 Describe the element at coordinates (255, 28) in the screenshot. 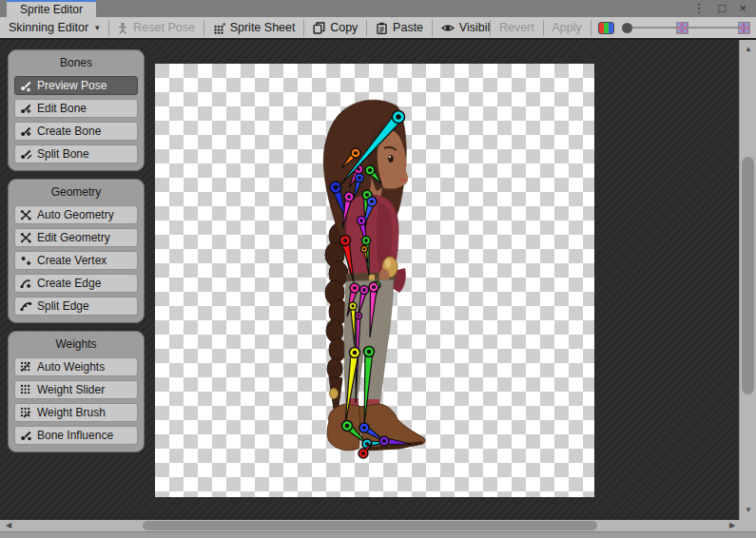

I see `sprite-sheet-button: Sprite Sheet` at that location.